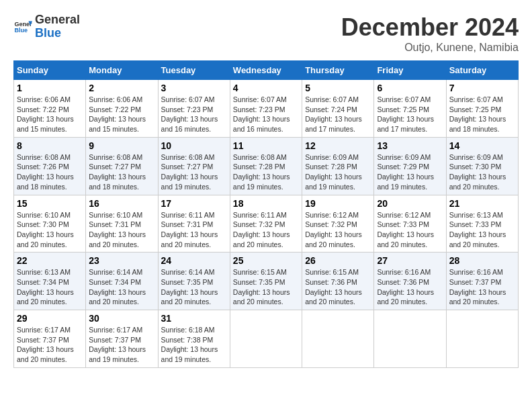  What do you see at coordinates (23, 27) in the screenshot?
I see `logo-icon: General Blue` at bounding box center [23, 27].